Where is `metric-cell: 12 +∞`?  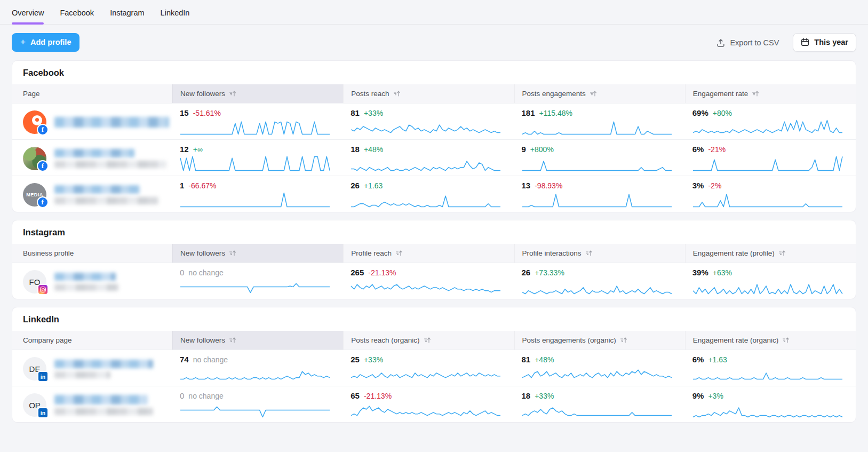
metric-cell: 12 +∞ is located at coordinates (258, 158).